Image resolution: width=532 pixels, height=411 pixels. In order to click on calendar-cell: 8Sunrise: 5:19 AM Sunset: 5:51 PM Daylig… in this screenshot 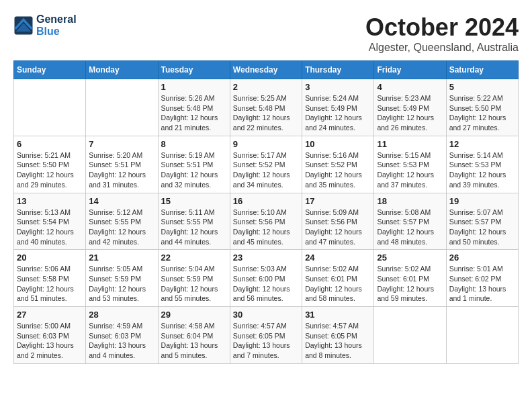, I will do `click(193, 164)`.